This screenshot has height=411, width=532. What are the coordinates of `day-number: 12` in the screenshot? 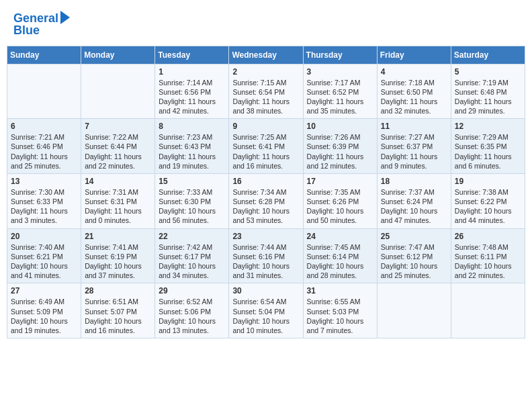 It's located at (488, 126).